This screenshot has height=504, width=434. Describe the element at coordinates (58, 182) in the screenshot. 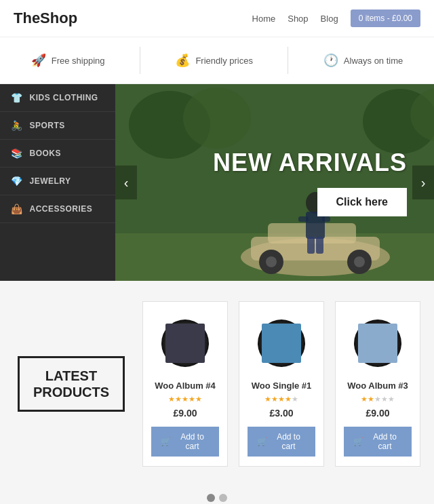

I see `sidebar-item-jewelry: 💎 Jewelry` at that location.